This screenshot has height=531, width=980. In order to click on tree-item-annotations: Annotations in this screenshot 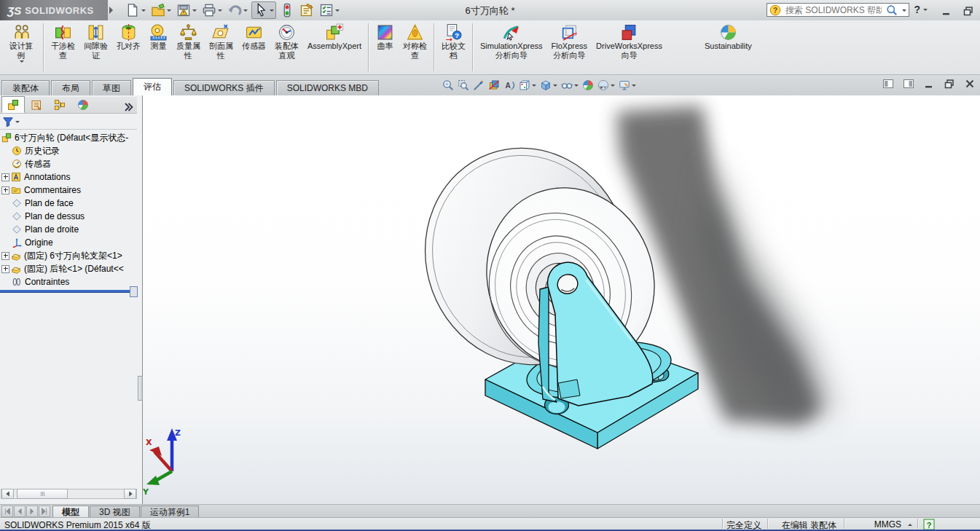, I will do `click(68, 177)`.